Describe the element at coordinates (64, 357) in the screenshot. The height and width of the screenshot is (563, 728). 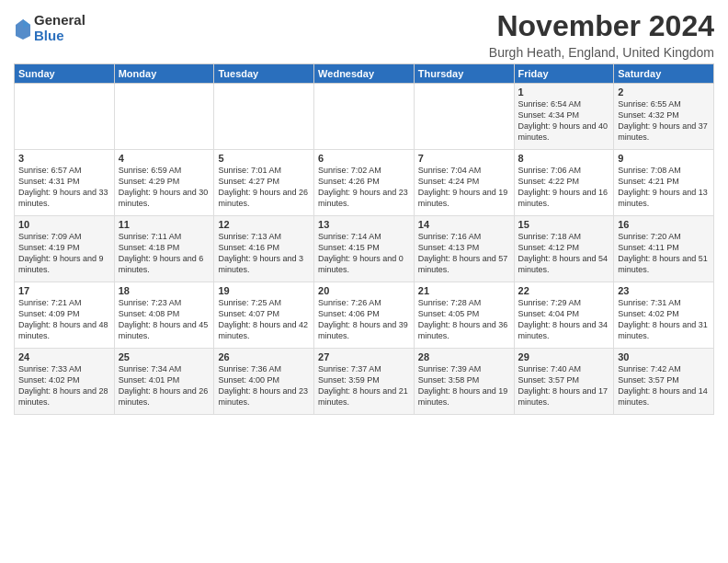
I see `day-number: 24` at that location.